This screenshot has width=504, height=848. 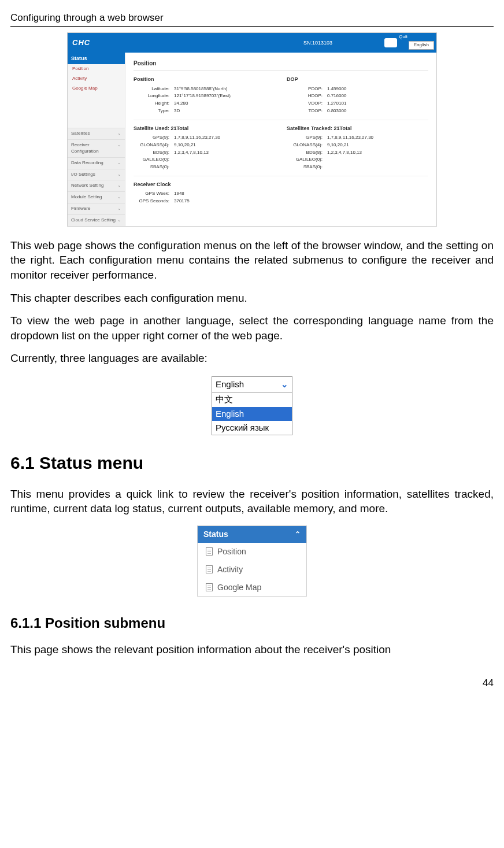 What do you see at coordinates (177, 111) in the screenshot?
I see `type-value: 3D` at bounding box center [177, 111].